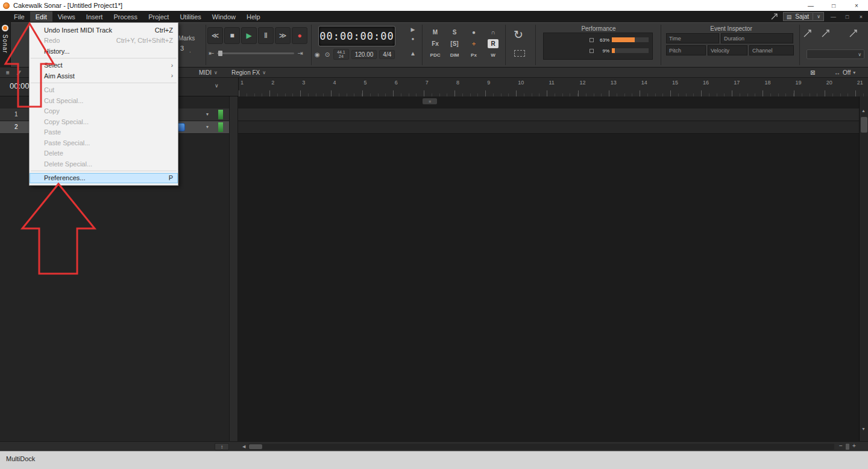 This screenshot has width=868, height=469. I want to click on menu-item-history: History... ›, so click(104, 51).